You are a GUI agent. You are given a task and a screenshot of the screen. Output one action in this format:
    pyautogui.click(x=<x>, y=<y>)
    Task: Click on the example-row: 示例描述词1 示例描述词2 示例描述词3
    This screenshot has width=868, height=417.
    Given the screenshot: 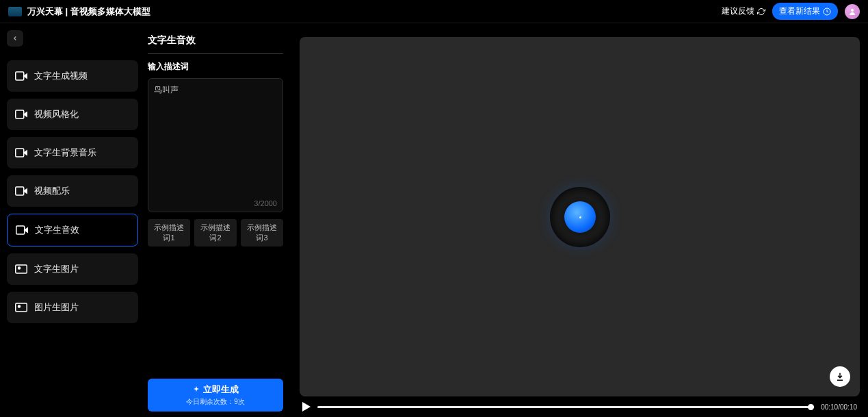 What is the action you would take?
    pyautogui.click(x=215, y=233)
    